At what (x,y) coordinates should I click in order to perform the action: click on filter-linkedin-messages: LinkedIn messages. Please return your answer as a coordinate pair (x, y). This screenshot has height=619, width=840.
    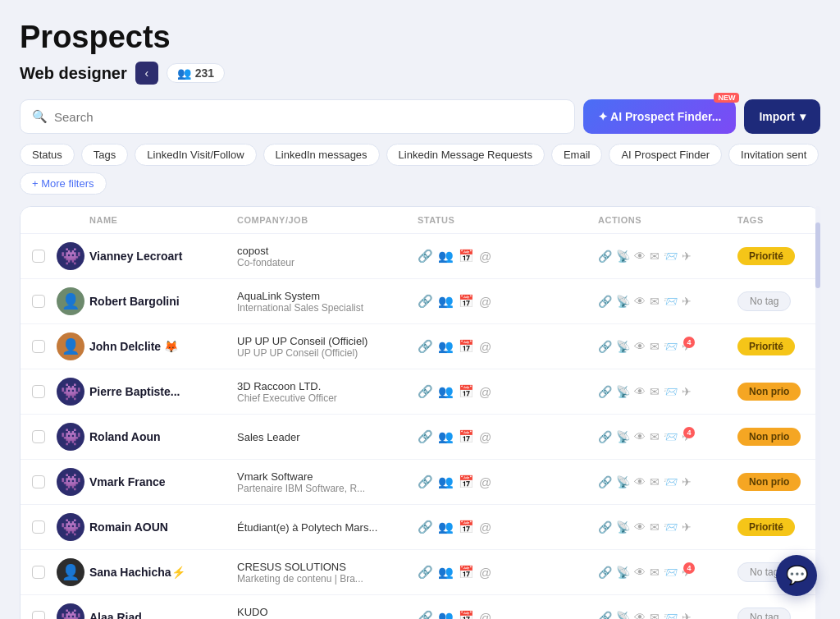
    Looking at the image, I should click on (322, 154).